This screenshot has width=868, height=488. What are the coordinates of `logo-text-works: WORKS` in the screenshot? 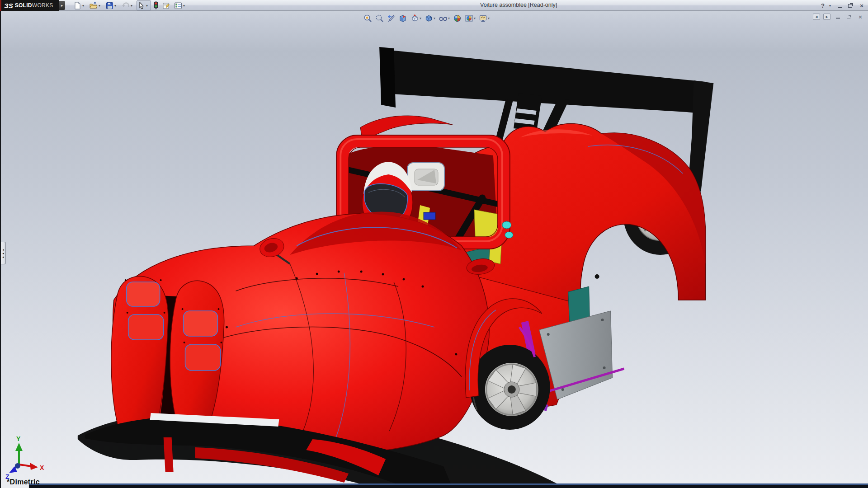 It's located at (42, 5).